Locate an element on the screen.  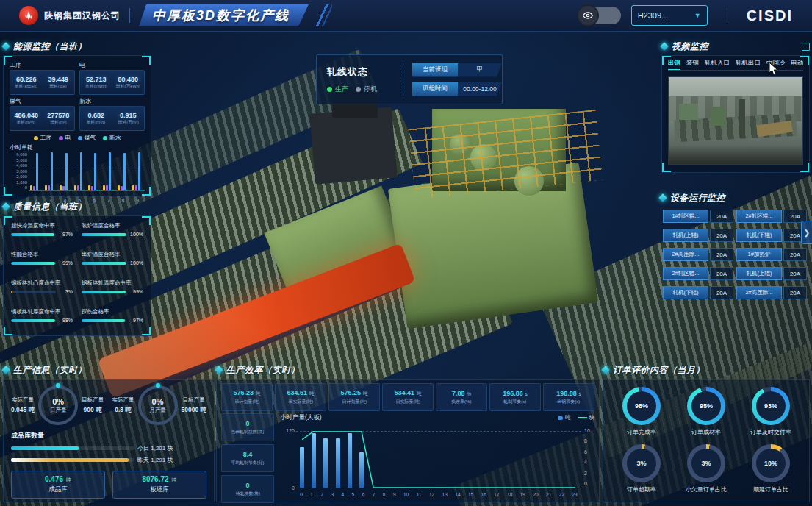
warehouse-value: 0.476 吨 is located at coordinates (58, 480).